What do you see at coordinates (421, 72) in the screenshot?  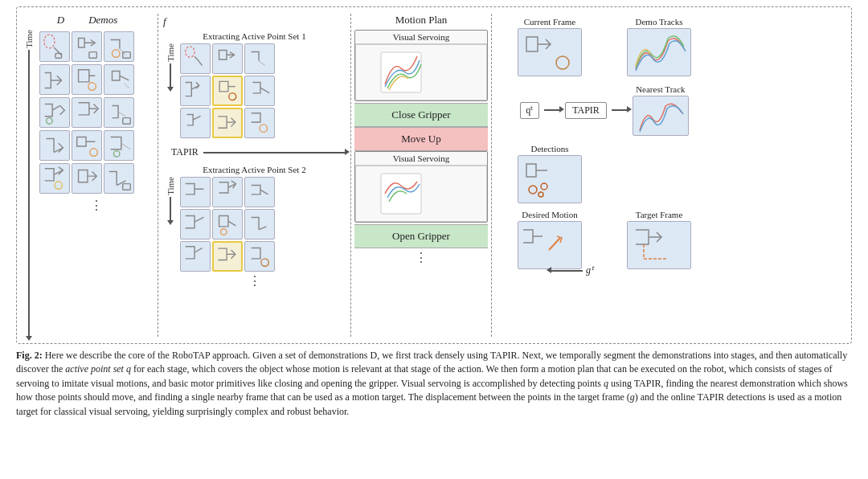 I see `visual-servoing-1-visual` at bounding box center [421, 72].